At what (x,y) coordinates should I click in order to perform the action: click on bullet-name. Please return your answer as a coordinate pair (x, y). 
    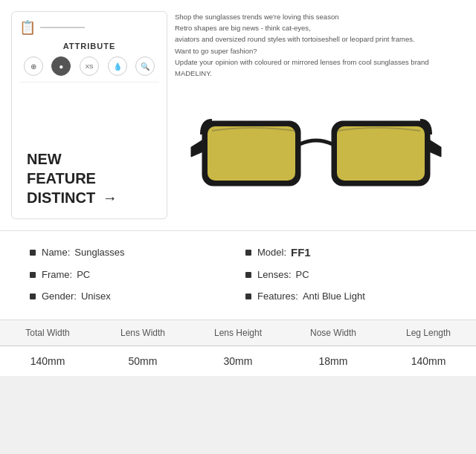
    Looking at the image, I should click on (33, 253).